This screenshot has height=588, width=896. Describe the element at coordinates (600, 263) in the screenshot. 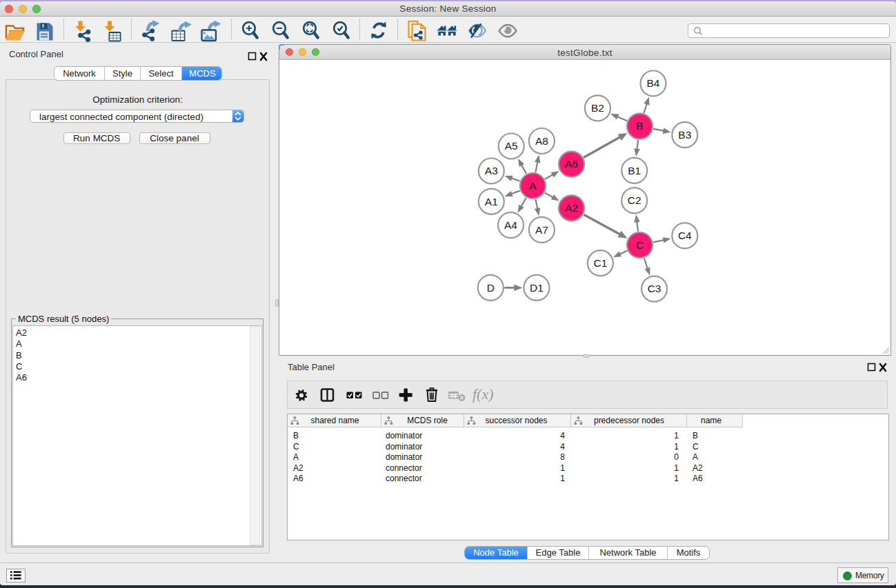

I see `svg-text: C1` at that location.